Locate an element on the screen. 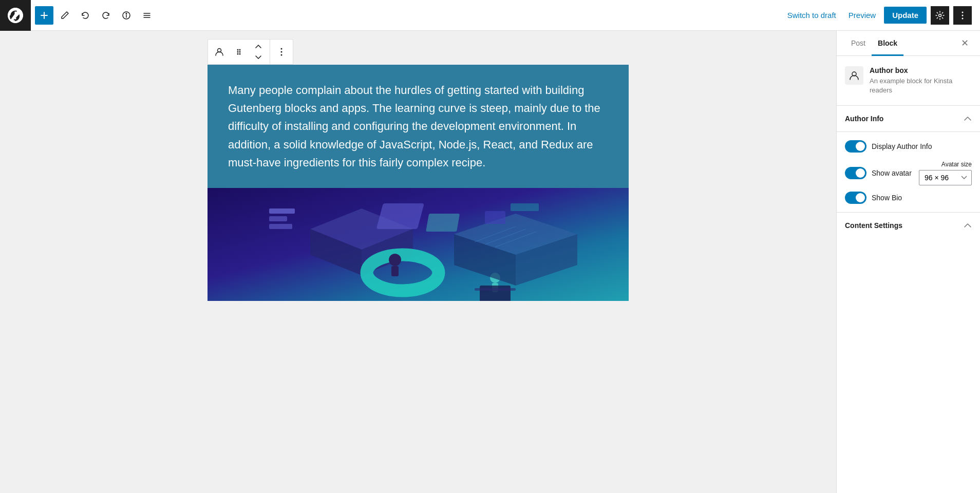 The height and width of the screenshot is (493, 980). display-author-info-row: Display Author Info is located at coordinates (908, 146).